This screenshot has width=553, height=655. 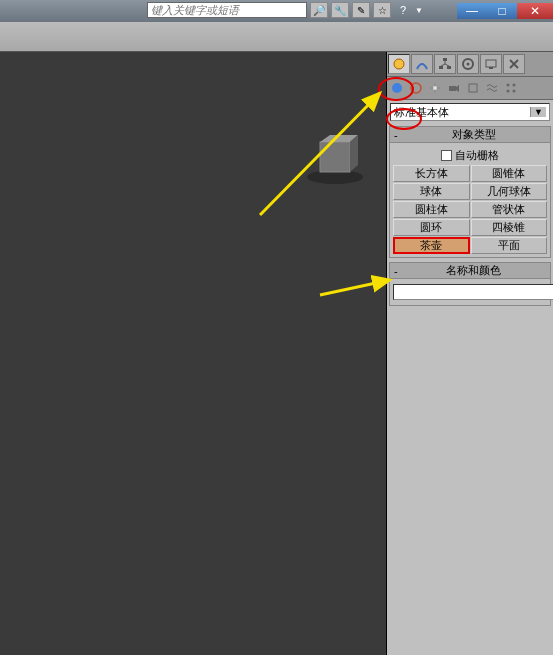 What do you see at coordinates (399, 64) in the screenshot?
I see `tab-create` at bounding box center [399, 64].